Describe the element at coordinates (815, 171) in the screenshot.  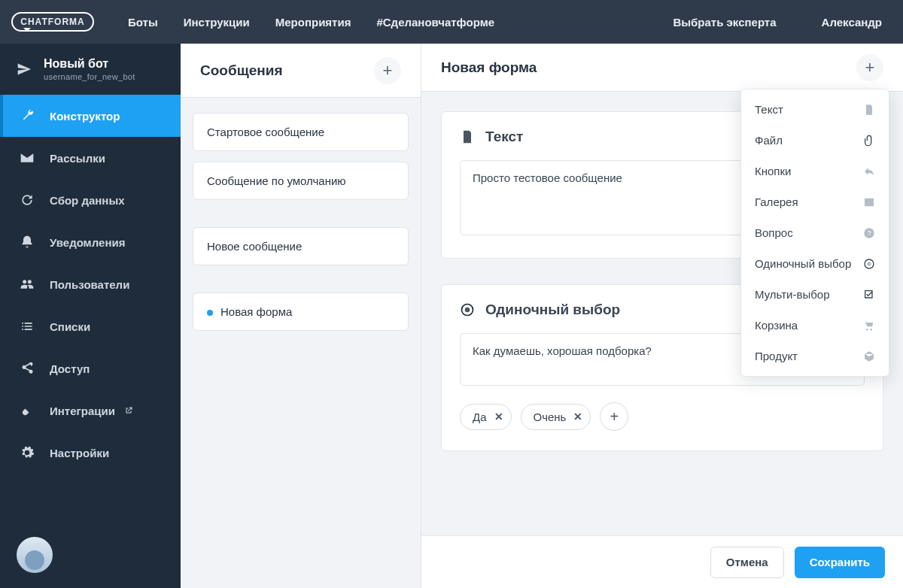
I see `dropdown-item-reply: Кнопки` at that location.